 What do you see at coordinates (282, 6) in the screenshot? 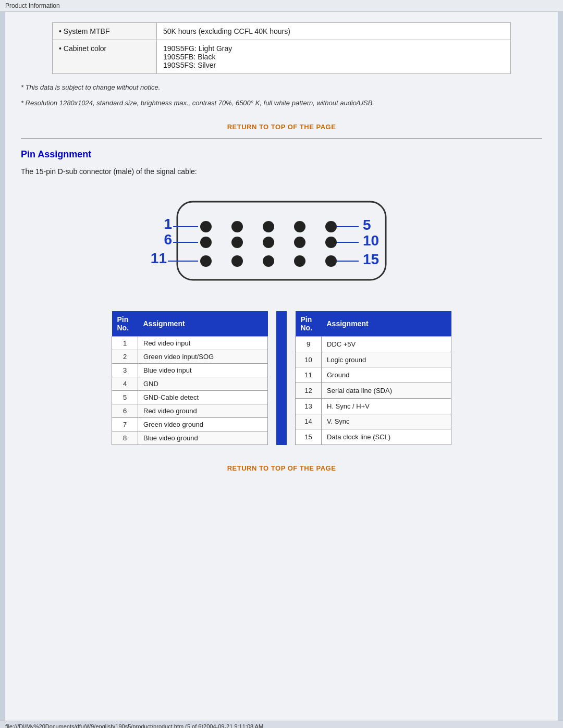
I see `topbar: Product Information` at bounding box center [282, 6].